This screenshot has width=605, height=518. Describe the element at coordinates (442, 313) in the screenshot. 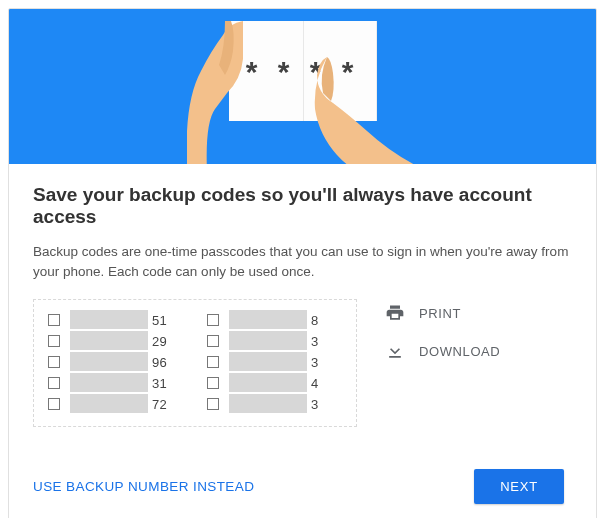

I see `print-button: PRINT` at that location.